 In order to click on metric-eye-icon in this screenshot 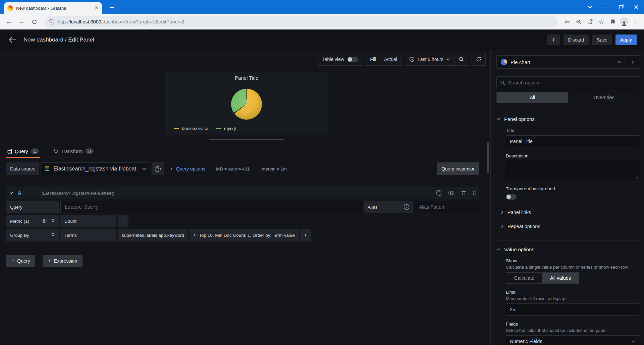, I will do `click(44, 221)`.